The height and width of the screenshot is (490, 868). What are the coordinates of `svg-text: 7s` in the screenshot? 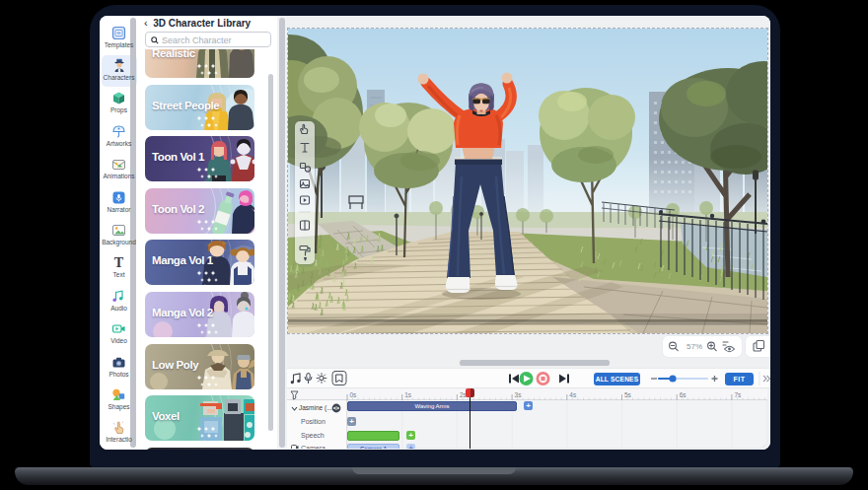 It's located at (738, 394).